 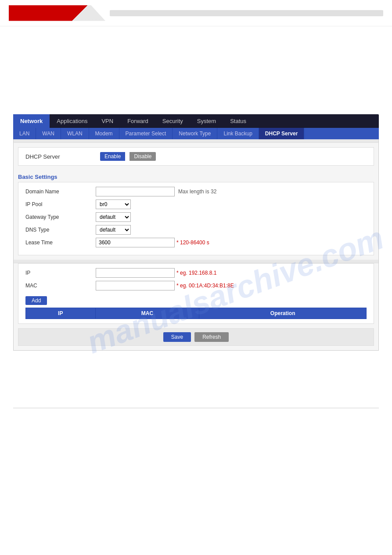 I want to click on subnav-link-backup: Link Backup, so click(x=238, y=134).